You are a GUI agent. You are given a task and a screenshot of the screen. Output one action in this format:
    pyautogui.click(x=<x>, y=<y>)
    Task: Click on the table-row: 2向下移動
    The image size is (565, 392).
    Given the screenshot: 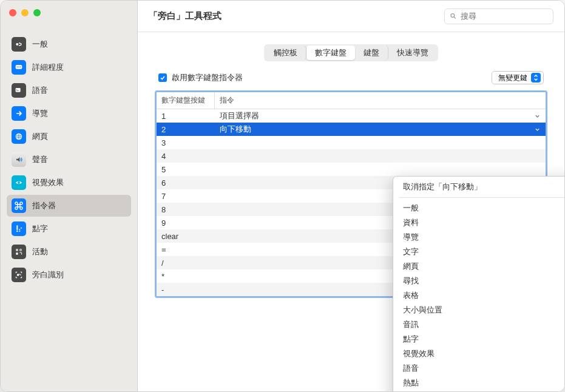 What is the action you would take?
    pyautogui.click(x=351, y=129)
    